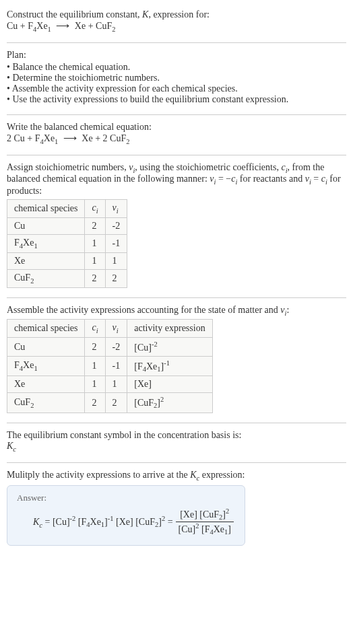  Describe the element at coordinates (110, 385) in the screenshot. I see `table-row: Xe 1 1 [Xe]` at that location.